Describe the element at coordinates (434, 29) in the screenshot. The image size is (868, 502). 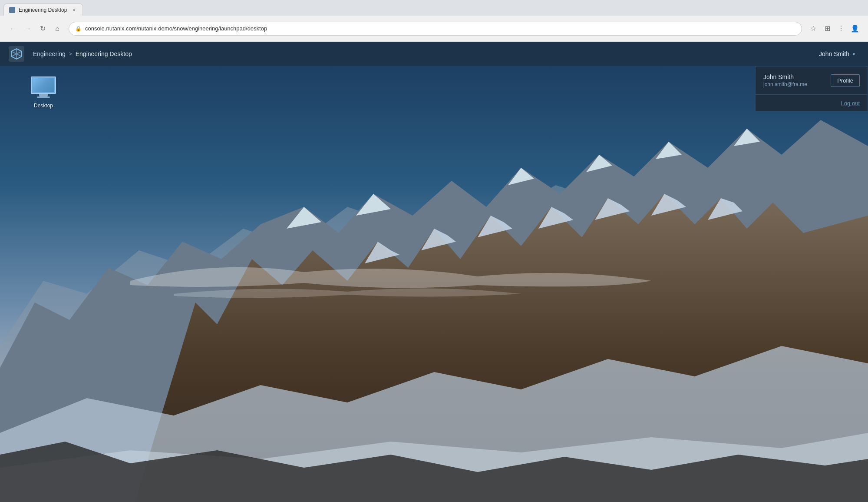
I see `browser-toolbar: ← → ↻ ⌂ 🔒 ☆ ⊞ ⋮ 👤` at that location.